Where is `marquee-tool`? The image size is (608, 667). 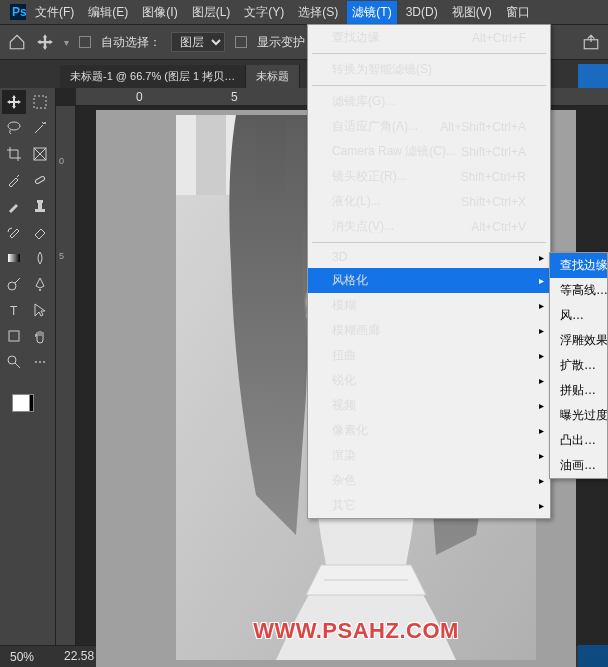 marquee-tool is located at coordinates (40, 102).